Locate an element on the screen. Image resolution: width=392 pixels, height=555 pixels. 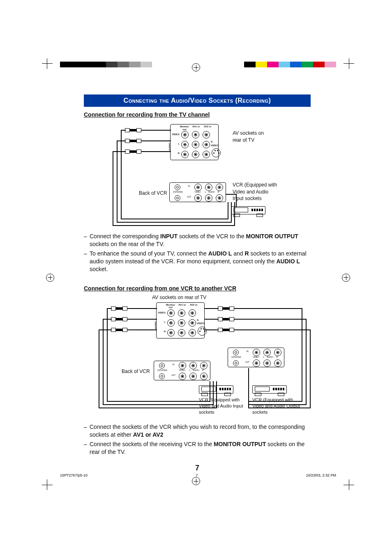
list-item: Connect the sockets of the receiving VCR… is located at coordinates (200, 448).